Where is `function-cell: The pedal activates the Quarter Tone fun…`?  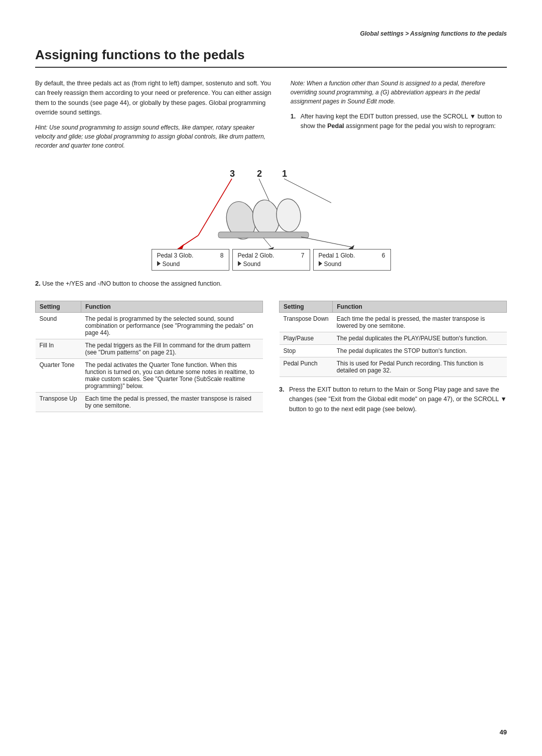 function-cell: The pedal activates the Quarter Tone fun… is located at coordinates (172, 375).